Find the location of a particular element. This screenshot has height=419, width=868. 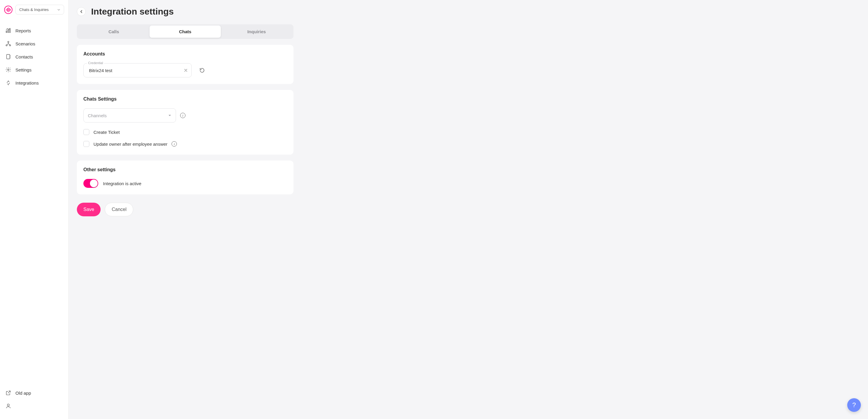

credential-input is located at coordinates (135, 71).